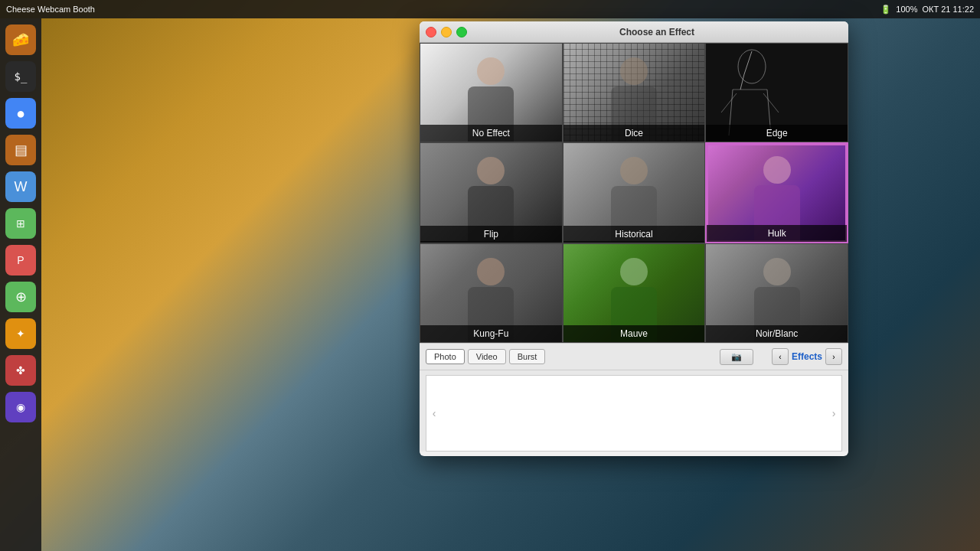  Describe the element at coordinates (434, 413) in the screenshot. I see `strip-prev-button: ‹` at that location.